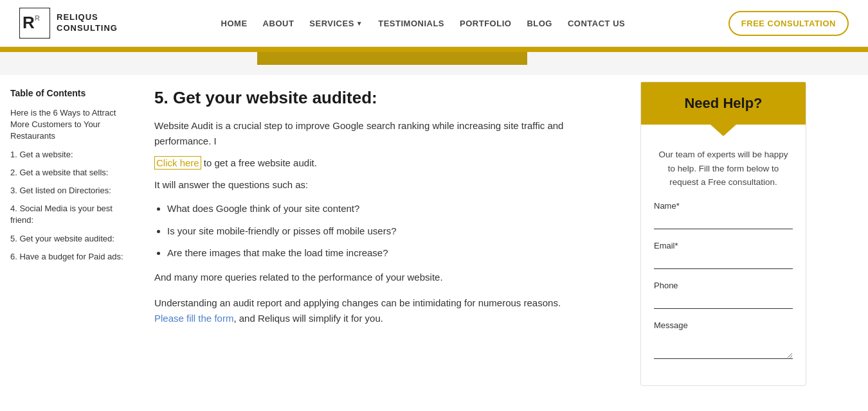 The height and width of the screenshot is (411, 868). I want to click on help-card-description: Our team of experts will be happy to hel…, so click(723, 168).